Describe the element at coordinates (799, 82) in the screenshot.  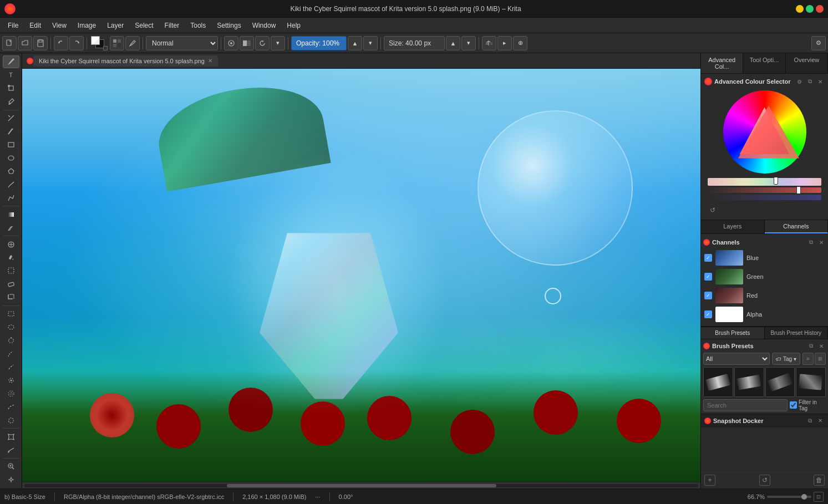
I see `color-selector-settings-button: ⚙` at that location.